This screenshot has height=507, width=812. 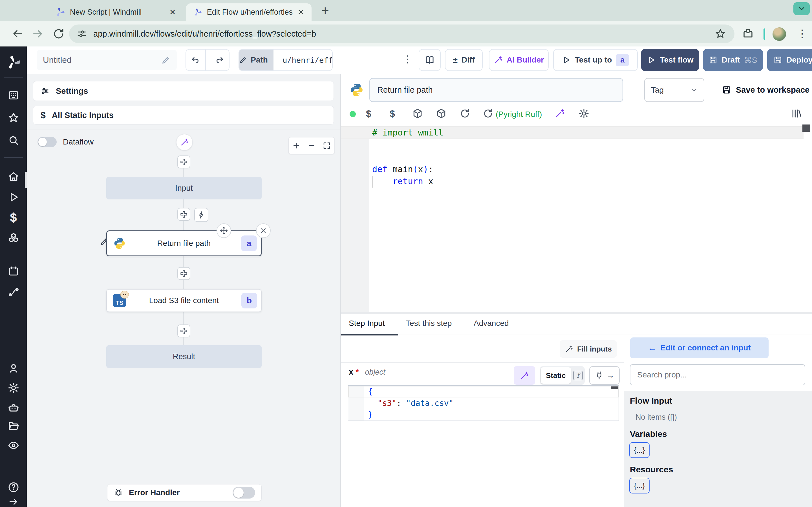 What do you see at coordinates (718, 449) in the screenshot?
I see `prop-picker-panel: Flow Input No items ([]) Variables {...}…` at bounding box center [718, 449].